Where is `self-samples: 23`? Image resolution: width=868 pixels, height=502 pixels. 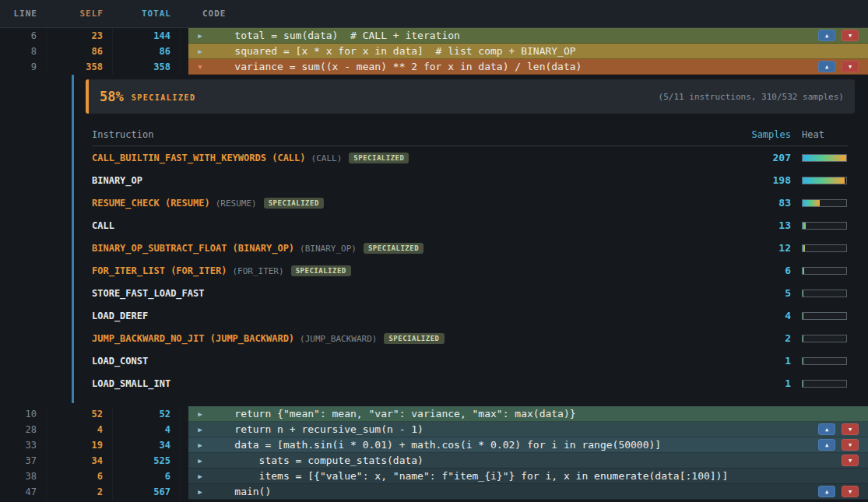
self-samples: 23 is located at coordinates (79, 36).